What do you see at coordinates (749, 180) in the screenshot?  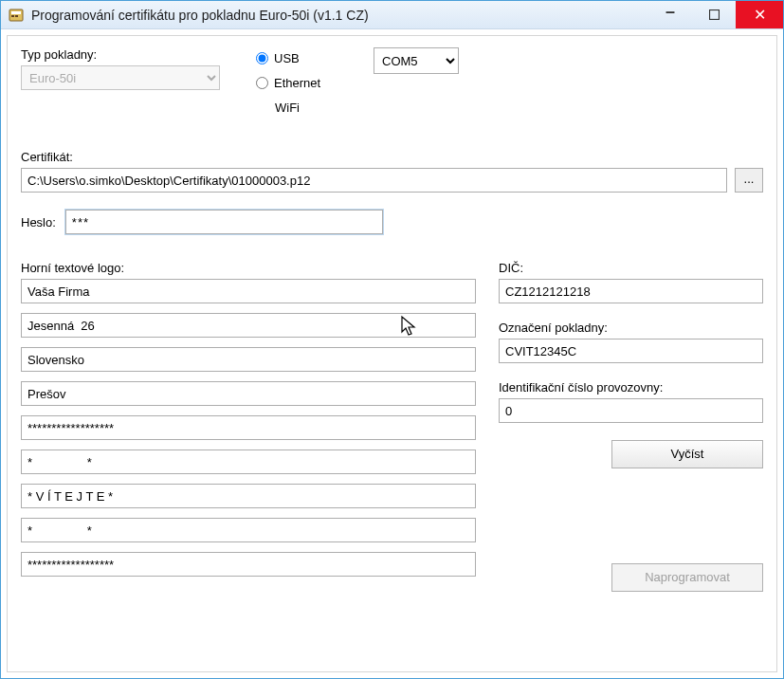 I see `browse-button: ...` at bounding box center [749, 180].